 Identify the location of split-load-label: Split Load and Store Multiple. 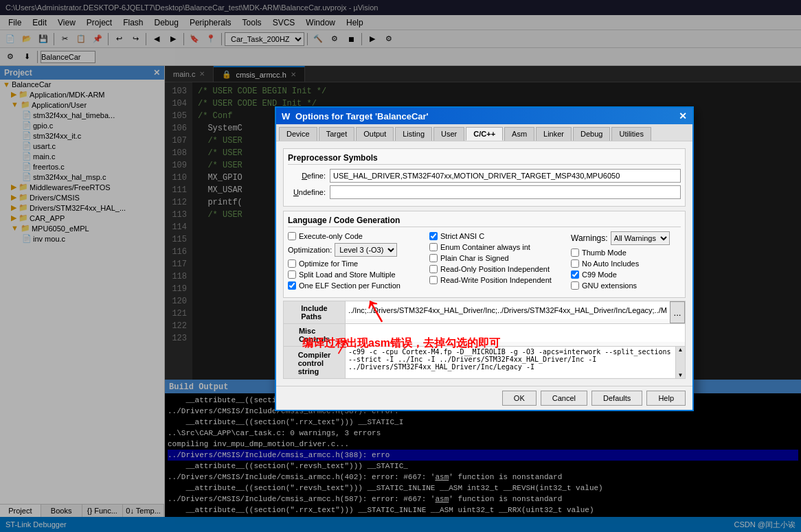
(348, 275).